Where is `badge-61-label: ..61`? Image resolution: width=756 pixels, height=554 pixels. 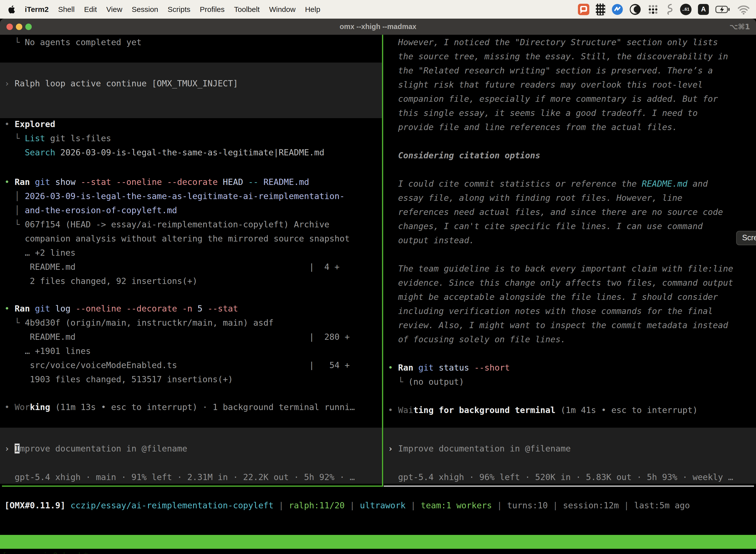
badge-61-label: ..61 is located at coordinates (686, 9).